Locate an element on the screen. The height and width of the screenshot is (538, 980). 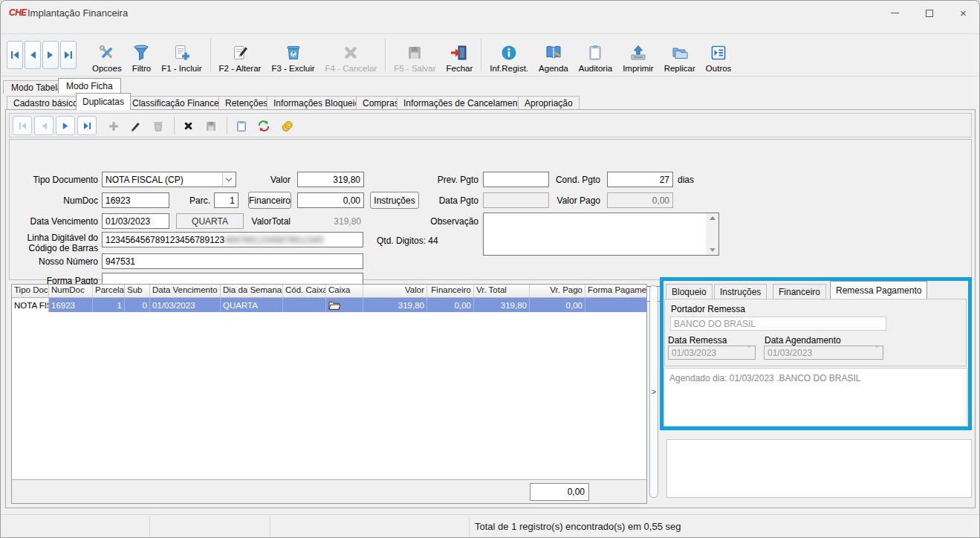
grid-coins-button is located at coordinates (287, 126).